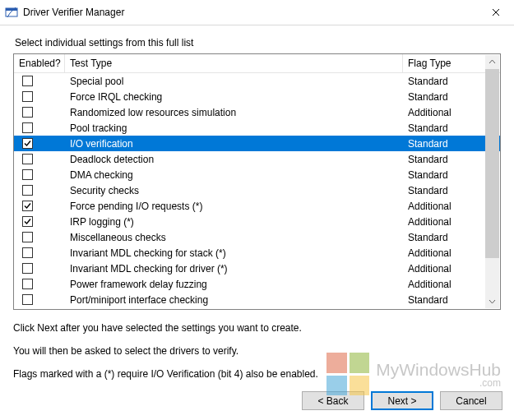 The image size is (514, 420). I want to click on window-title: Driver Verifier Manager, so click(74, 12).